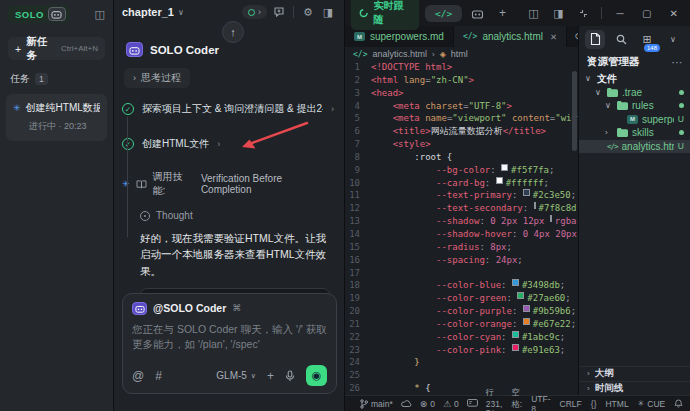 The height and width of the screenshot is (411, 690). Describe the element at coordinates (462, 274) in the screenshot. I see `code-line: 17` at that location.